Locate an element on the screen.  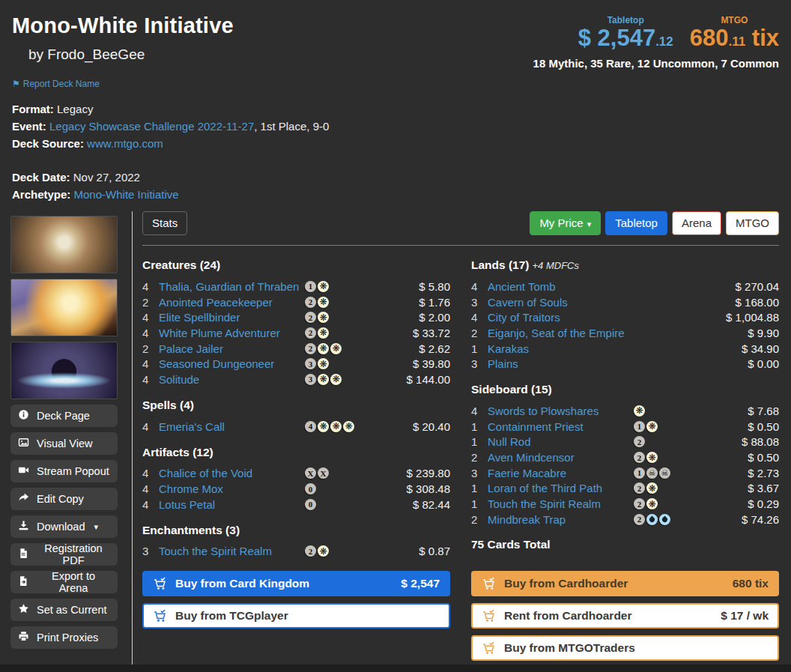
archetype-link: Mono-White Initiative is located at coordinates (127, 195).